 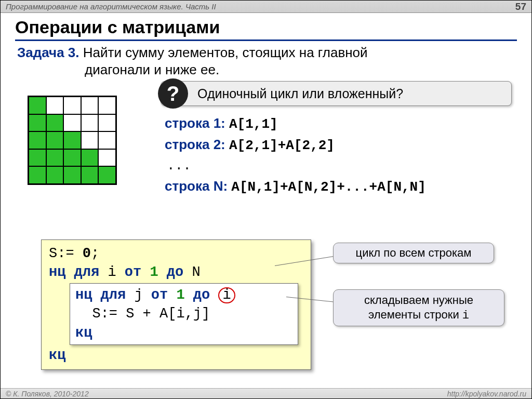 I want to click on inner-code-block: нц для j от 1 до i S:= S + A[i,j] кц, so click(x=184, y=314).